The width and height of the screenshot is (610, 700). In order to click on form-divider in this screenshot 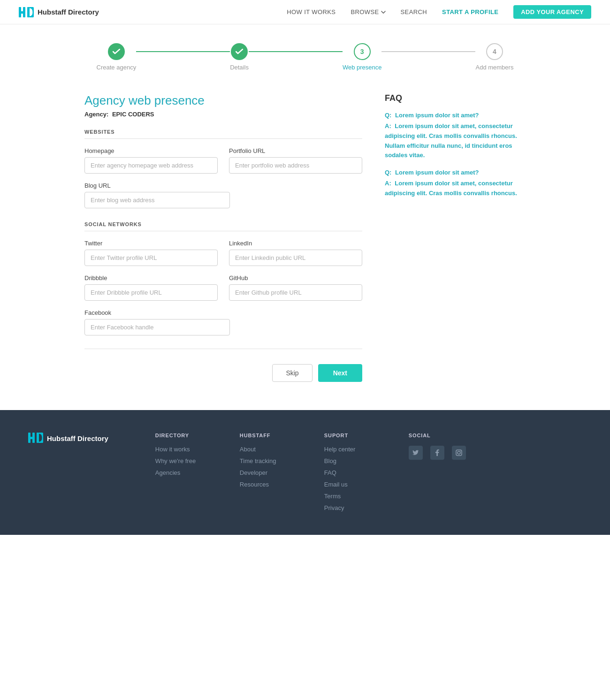, I will do `click(223, 349)`.